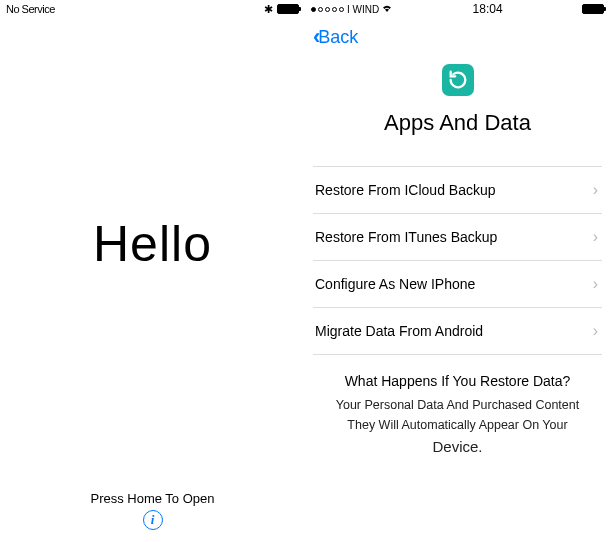  What do you see at coordinates (458, 190) in the screenshot?
I see `option-restore-icloud: Restore From ICloud Backup ›` at bounding box center [458, 190].